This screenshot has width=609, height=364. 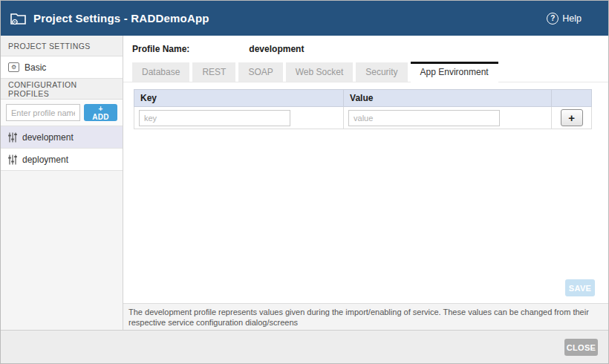 I want to click on dialog-footer: CLOSE, so click(x=304, y=347).